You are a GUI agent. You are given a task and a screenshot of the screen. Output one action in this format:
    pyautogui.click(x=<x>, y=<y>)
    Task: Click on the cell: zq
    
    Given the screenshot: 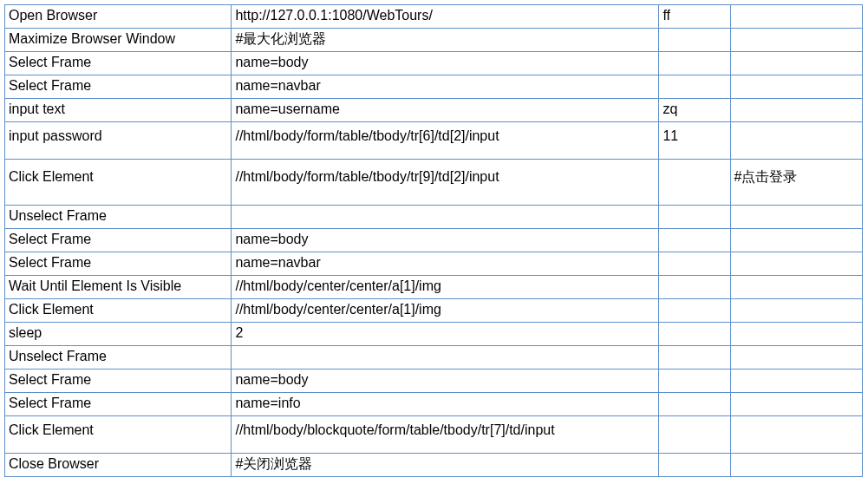 What is the action you would take?
    pyautogui.click(x=695, y=111)
    